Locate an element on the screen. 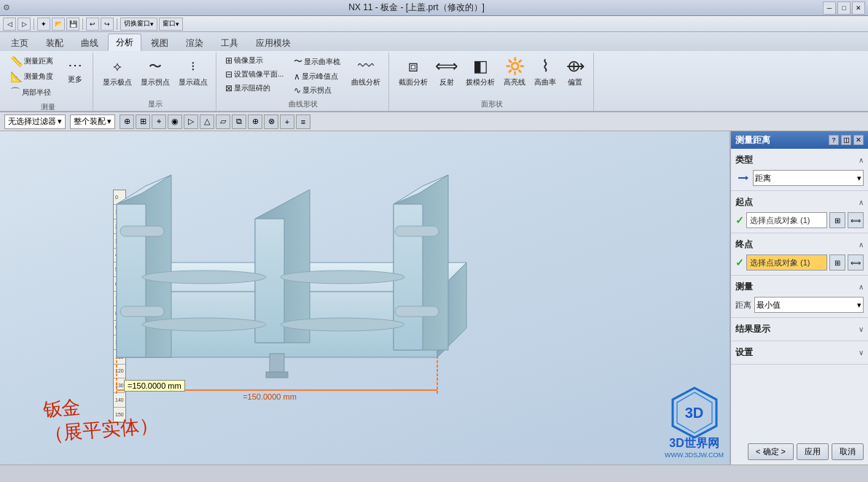 Image resolution: width=868 pixels, height=482 pixels. section-end-header: 终点 ∧ is located at coordinates (799, 245).